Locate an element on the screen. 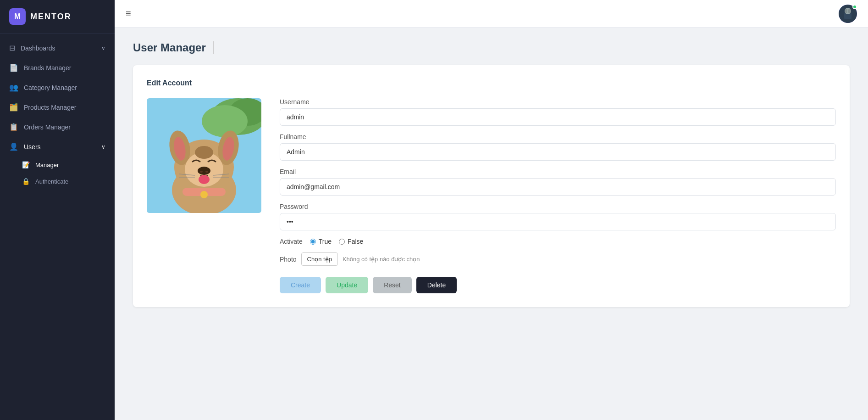 The height and width of the screenshot is (420, 868). photo-upload-row: Photo Chọn tệp Không có tệp nào được chọ… is located at coordinates (558, 259).